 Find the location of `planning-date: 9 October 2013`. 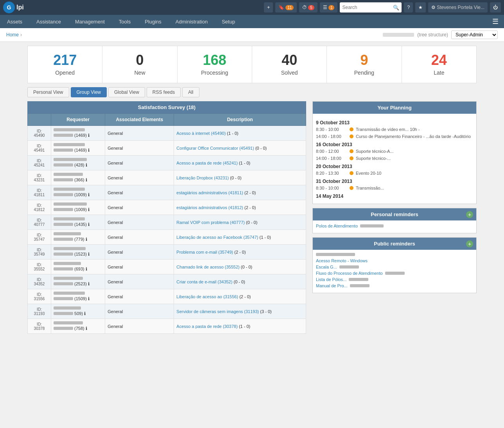

planning-date: 9 October 2013 is located at coordinates (395, 123).